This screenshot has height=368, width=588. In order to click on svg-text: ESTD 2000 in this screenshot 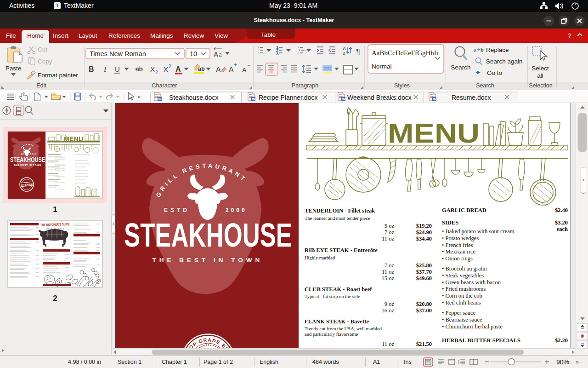, I will do `click(29, 155)`.